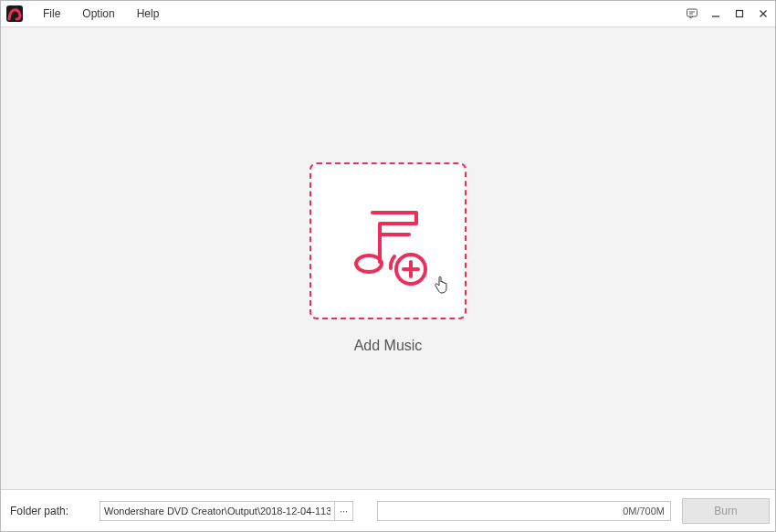 This screenshot has height=532, width=776. What do you see at coordinates (343, 511) in the screenshot?
I see `browse-button: ···` at bounding box center [343, 511].